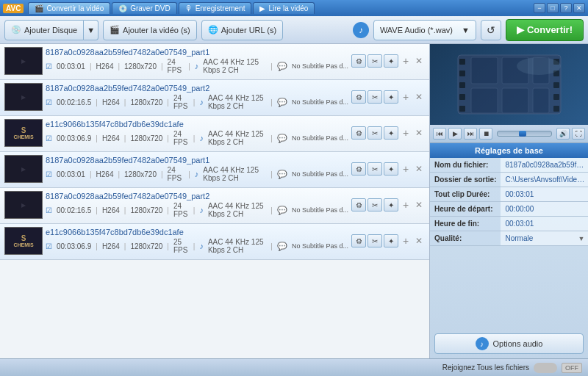 The height and width of the screenshot is (376, 588). Describe the element at coordinates (544, 209) in the screenshot. I see `start-time-value: 00:00:00` at that location.